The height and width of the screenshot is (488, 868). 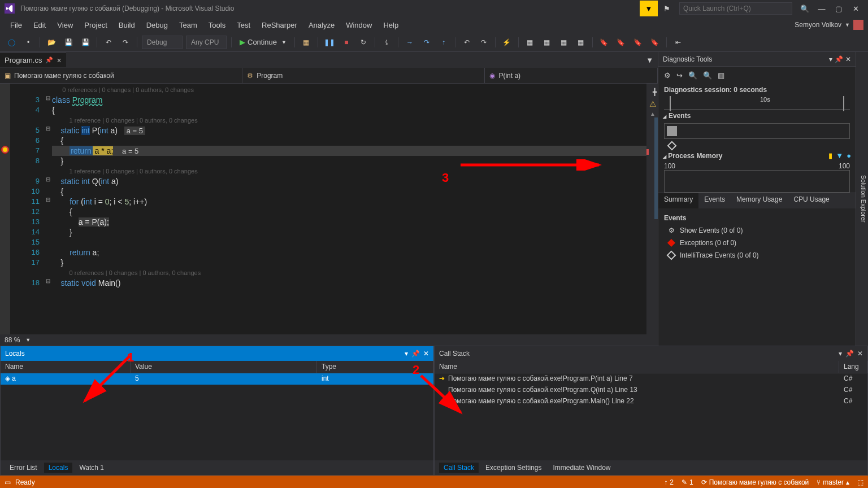 I want to click on diag-tab-events: Events, so click(x=714, y=201).